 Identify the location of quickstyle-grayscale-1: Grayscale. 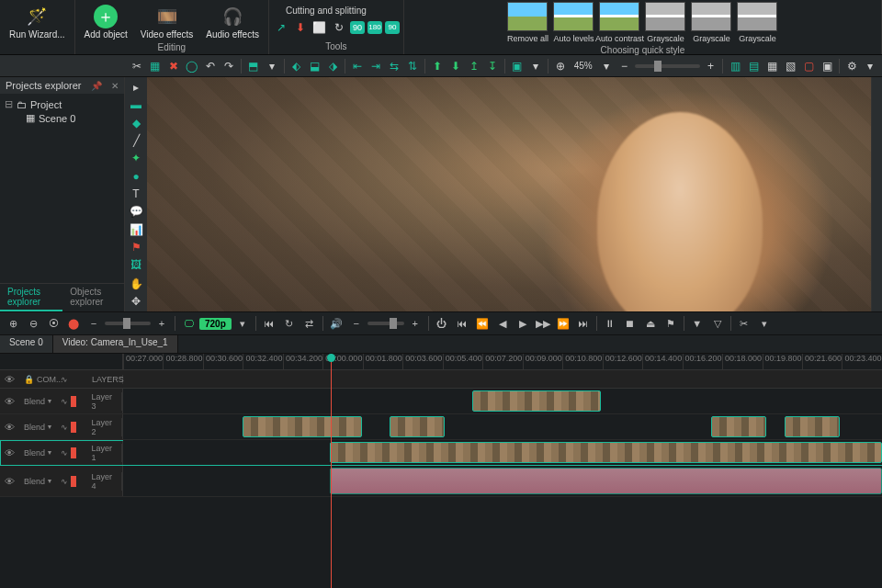
(665, 17).